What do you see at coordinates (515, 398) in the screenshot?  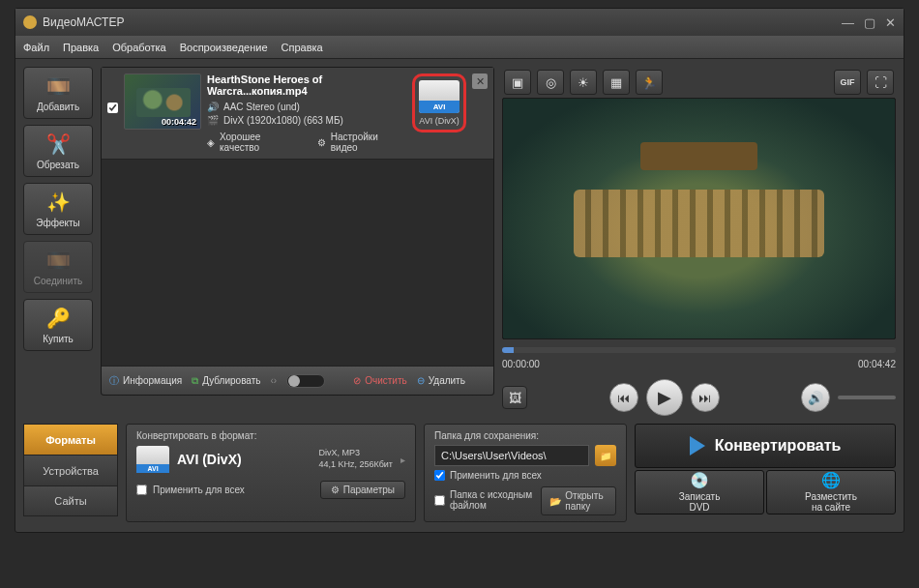 I see `image-icon: 🖼` at bounding box center [515, 398].